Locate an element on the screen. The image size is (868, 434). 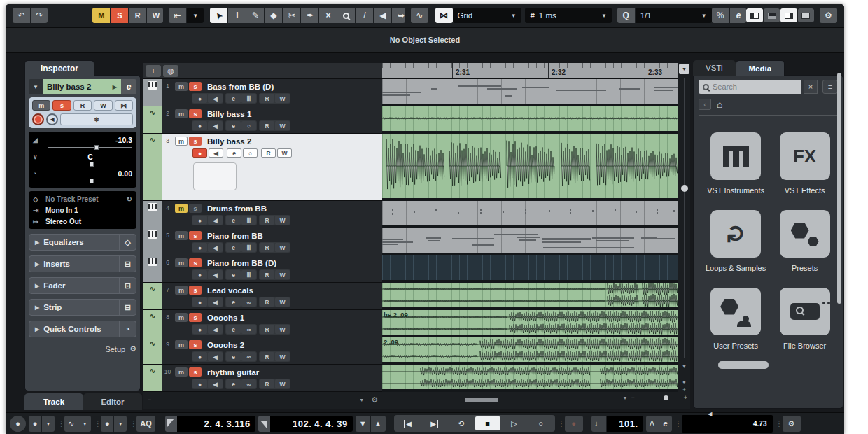
punch-in-button: ▼ is located at coordinates (363, 424).